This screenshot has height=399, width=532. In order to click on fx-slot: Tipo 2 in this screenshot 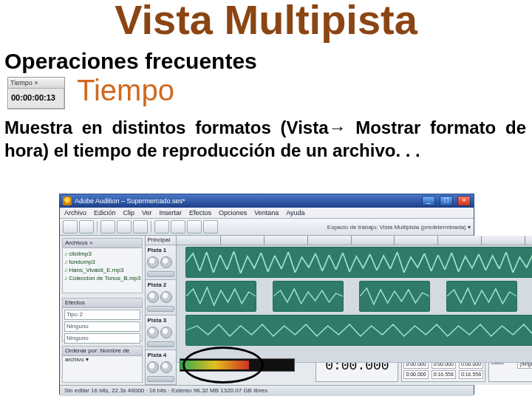, I will do `click(102, 315)`.